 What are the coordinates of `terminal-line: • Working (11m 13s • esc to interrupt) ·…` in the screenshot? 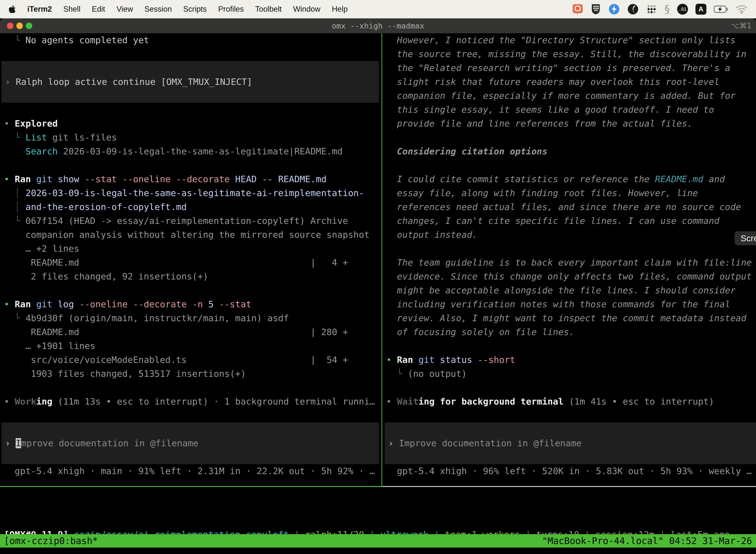 It's located at (191, 402).